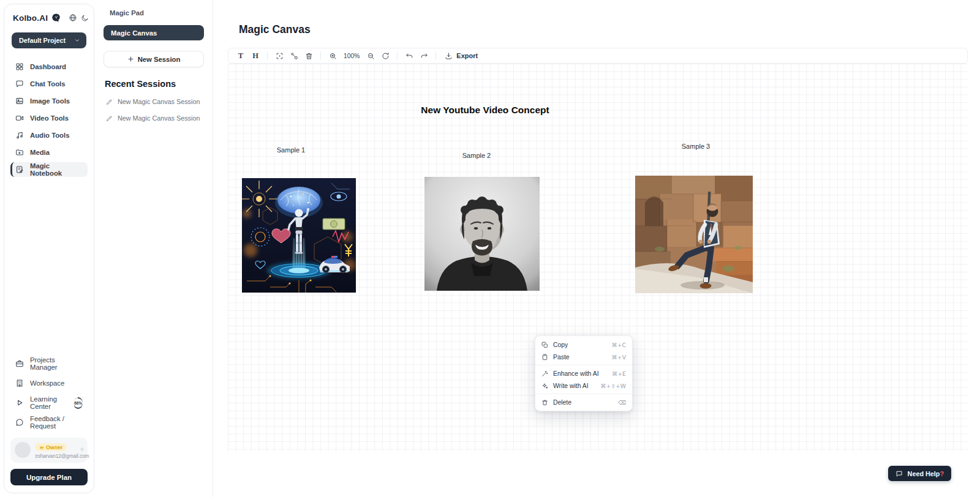 This screenshot has width=980, height=497. What do you see at coordinates (42, 447) in the screenshot?
I see `crown-icon` at bounding box center [42, 447].